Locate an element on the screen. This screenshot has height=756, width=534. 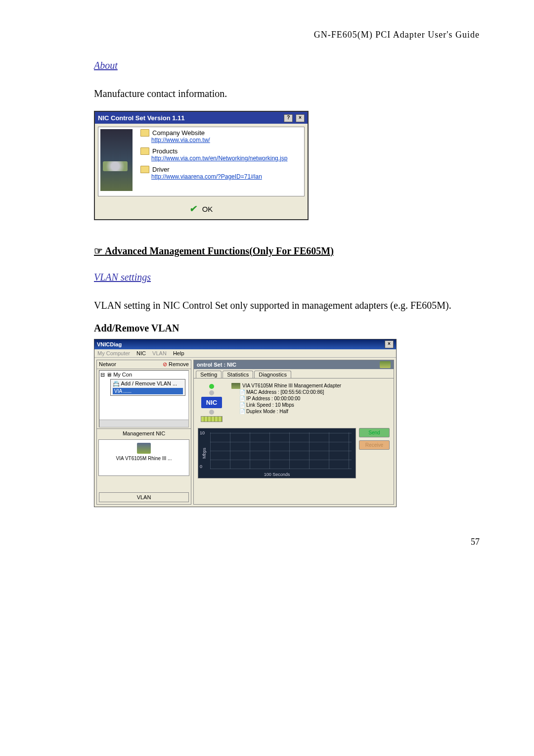
nic-header-icon is located at coordinates (385, 365).